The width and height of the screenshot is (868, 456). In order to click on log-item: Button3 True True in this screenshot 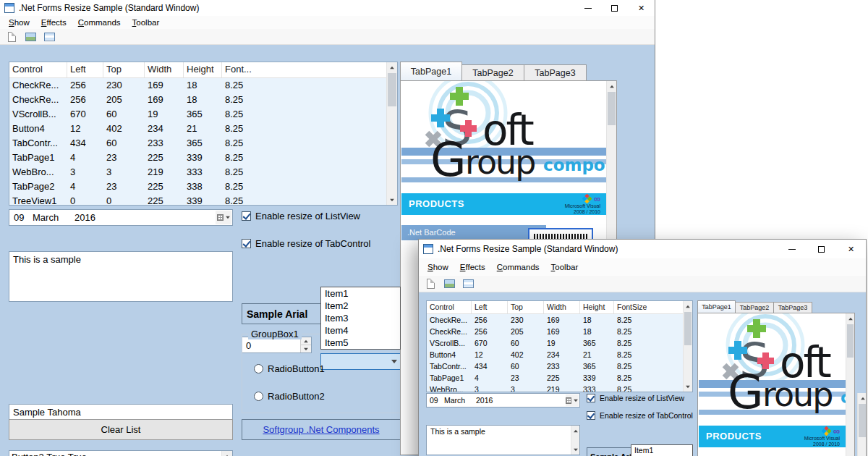, I will do `click(116, 454)`.